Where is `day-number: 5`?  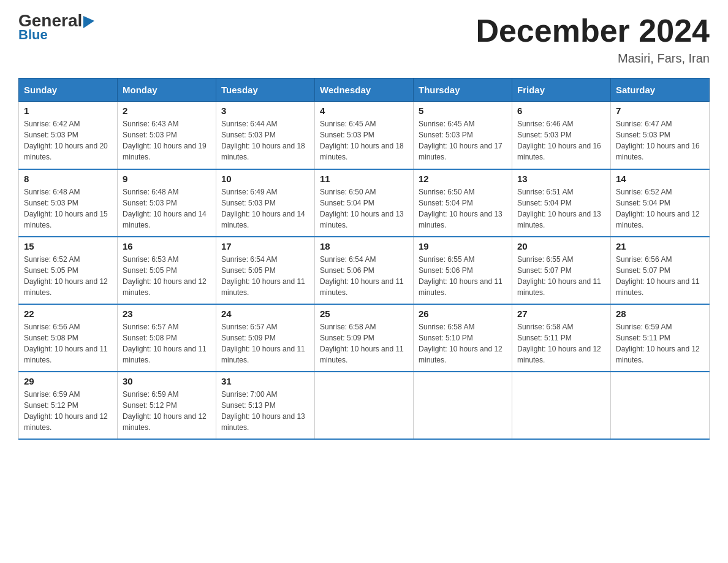 day-number: 5 is located at coordinates (463, 110).